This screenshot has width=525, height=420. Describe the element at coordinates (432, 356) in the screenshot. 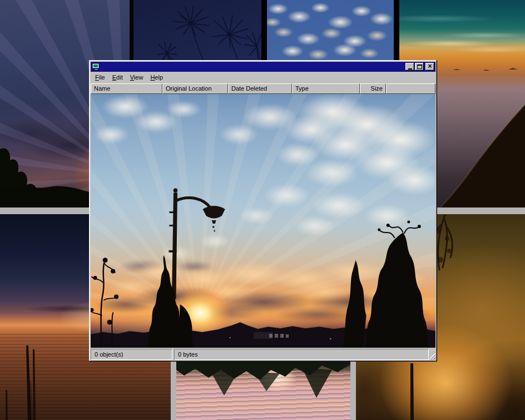

I see `resize-grip` at that location.